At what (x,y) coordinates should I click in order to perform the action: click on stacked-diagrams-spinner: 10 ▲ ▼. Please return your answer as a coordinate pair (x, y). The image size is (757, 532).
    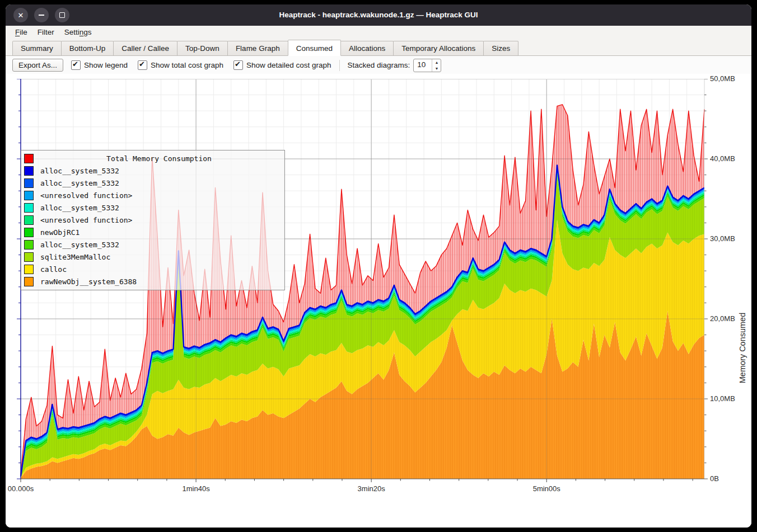
    Looking at the image, I should click on (427, 65).